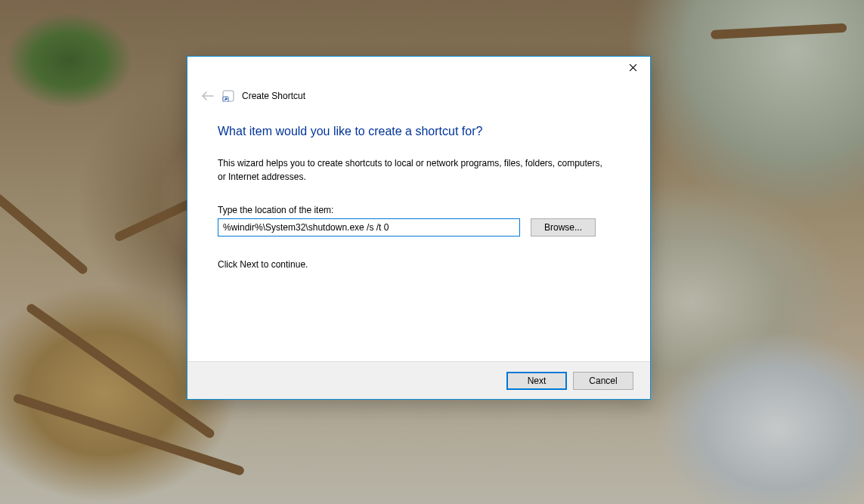 The width and height of the screenshot is (864, 504). I want to click on next-button: Next, so click(537, 381).